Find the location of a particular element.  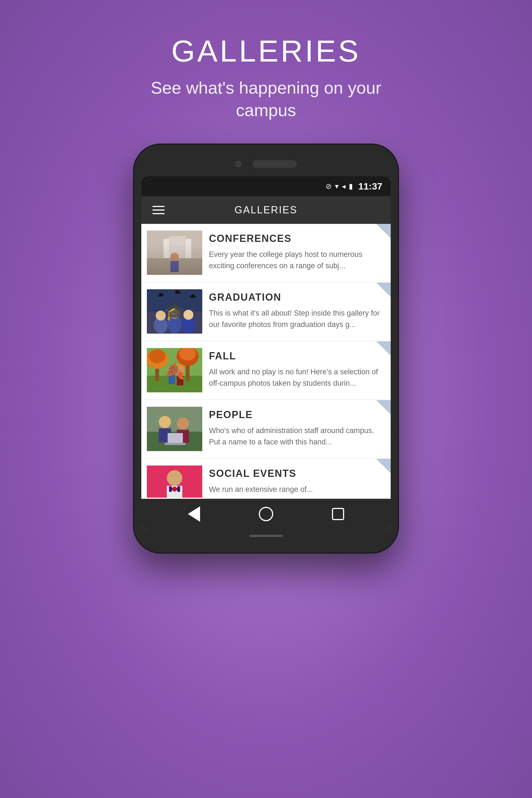

graduation-title: GRADUATION is located at coordinates (297, 297).